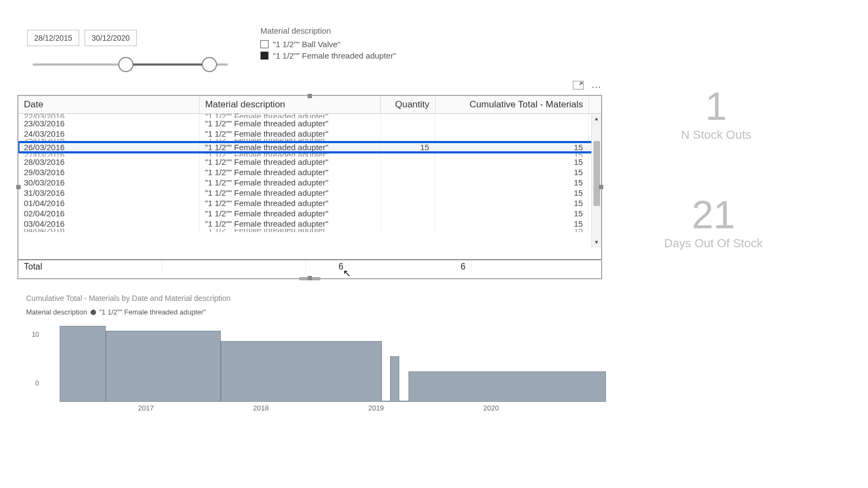  I want to click on slicer-option-label: "1 1/2"" Female threaded adupter", so click(334, 55).